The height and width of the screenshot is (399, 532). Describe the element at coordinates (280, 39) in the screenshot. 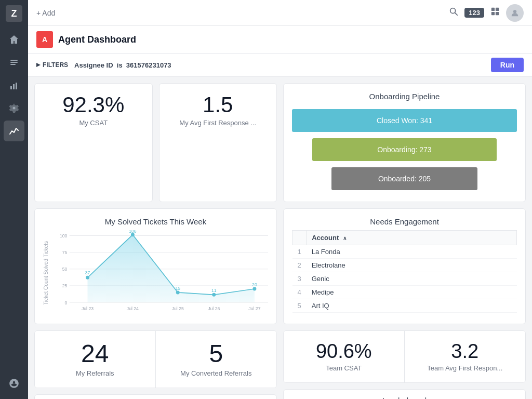

I see `dashboard-header: A Agent Dashboard` at that location.